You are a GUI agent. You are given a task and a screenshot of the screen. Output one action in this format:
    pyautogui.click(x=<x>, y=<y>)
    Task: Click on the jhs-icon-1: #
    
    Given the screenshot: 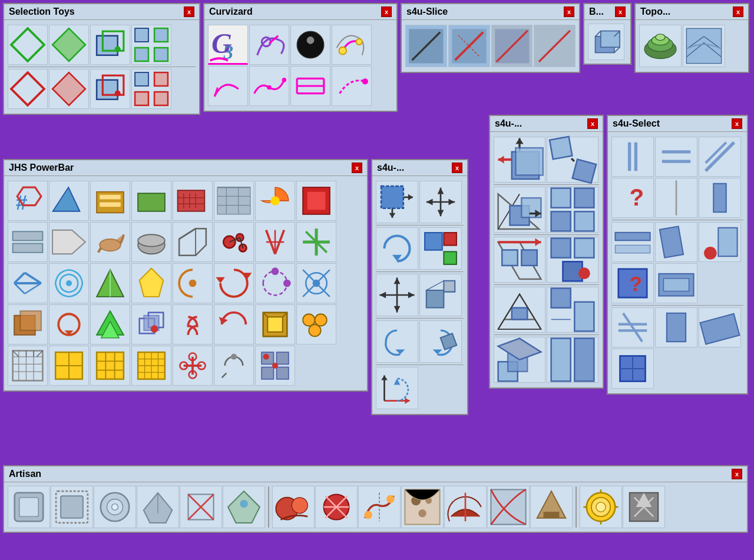 What is the action you would take?
    pyautogui.click(x=28, y=201)
    